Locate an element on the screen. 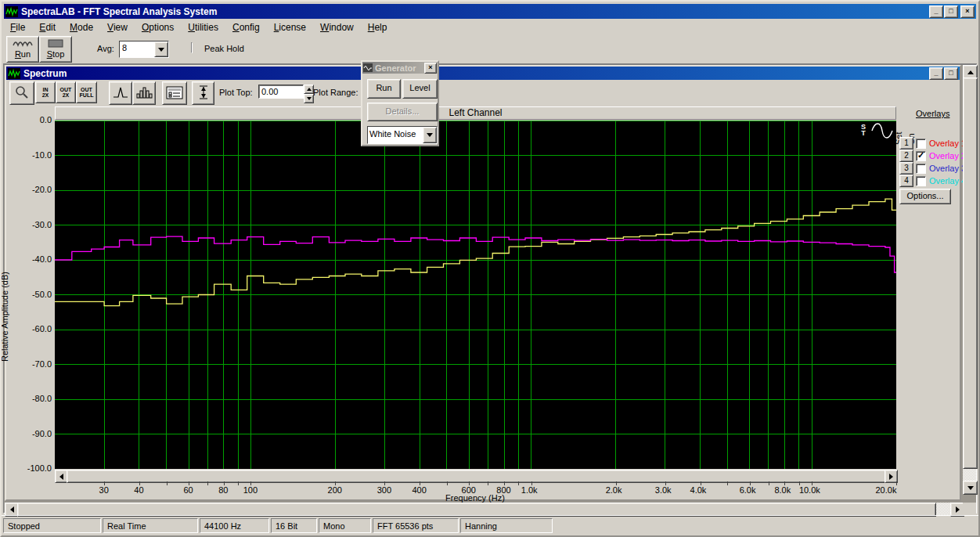 Image resolution: width=980 pixels, height=537 pixels. status-panel: Mono is located at coordinates (344, 526).